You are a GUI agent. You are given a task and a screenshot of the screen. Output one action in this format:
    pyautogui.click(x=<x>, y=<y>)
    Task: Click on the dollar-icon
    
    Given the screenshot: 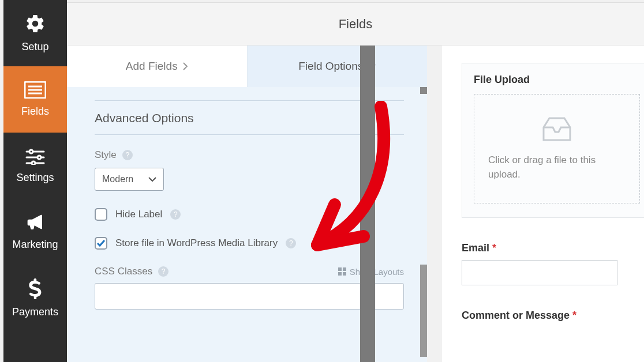 What is the action you would take?
    pyautogui.click(x=35, y=289)
    